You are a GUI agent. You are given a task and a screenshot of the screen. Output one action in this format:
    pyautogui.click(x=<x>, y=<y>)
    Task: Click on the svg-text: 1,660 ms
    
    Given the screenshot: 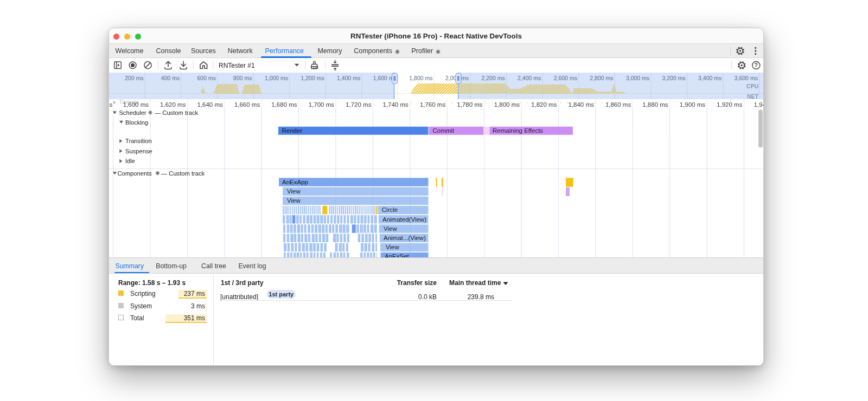 What is the action you would take?
    pyautogui.click(x=247, y=105)
    